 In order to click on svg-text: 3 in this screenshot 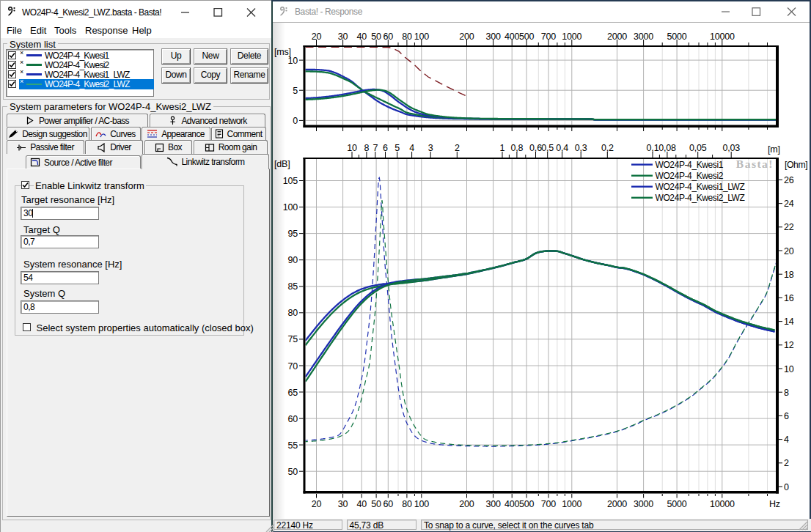, I will do `click(431, 148)`.